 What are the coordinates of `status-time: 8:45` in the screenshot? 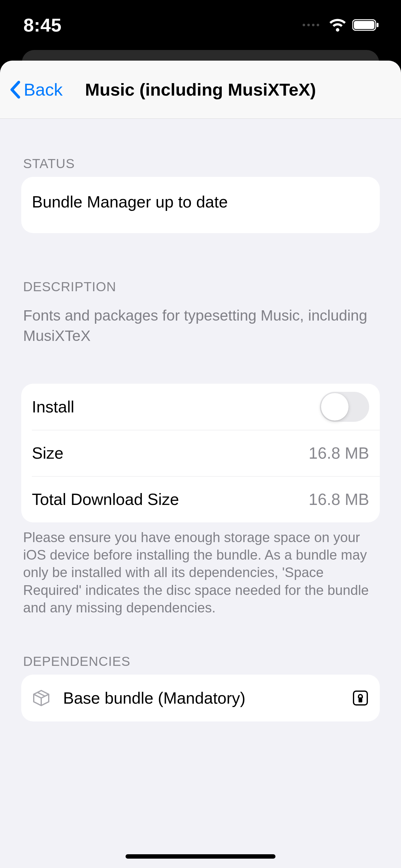 It's located at (42, 25).